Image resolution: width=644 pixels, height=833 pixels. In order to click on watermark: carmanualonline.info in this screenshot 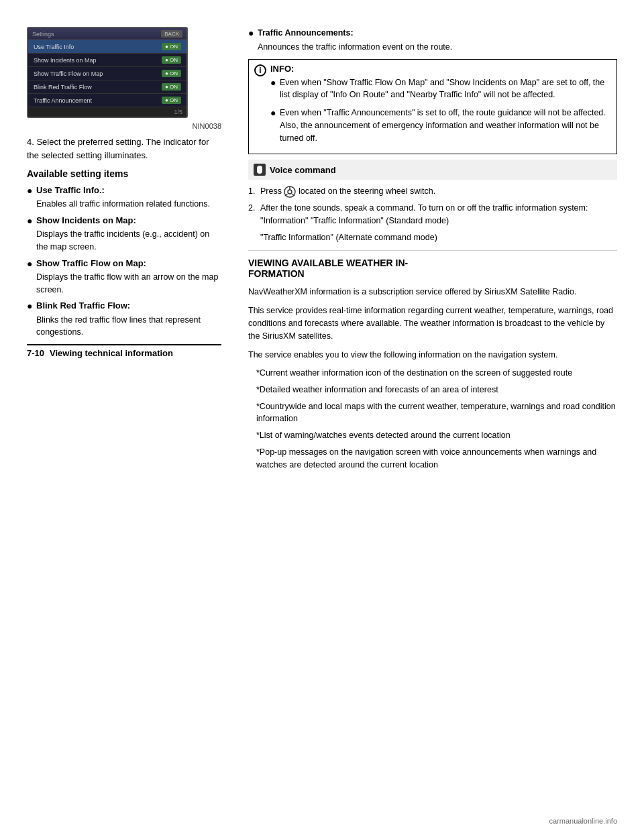, I will do `click(583, 821)`.